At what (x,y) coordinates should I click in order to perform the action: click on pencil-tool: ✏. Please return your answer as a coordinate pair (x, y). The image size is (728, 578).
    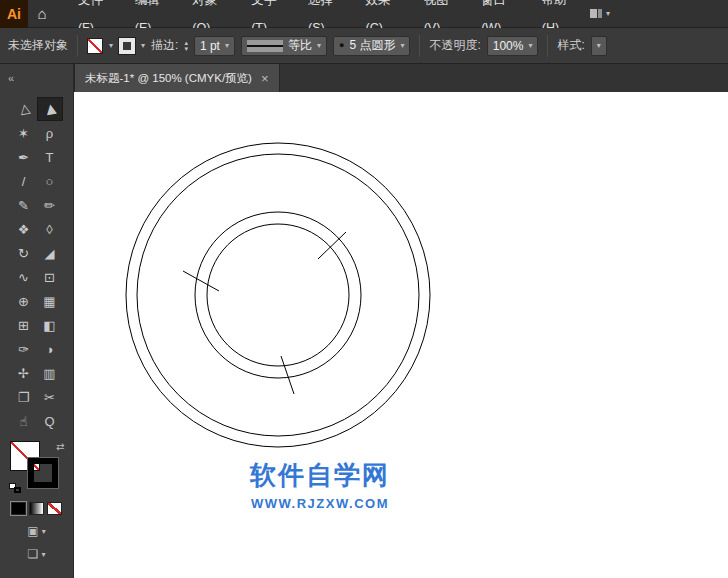
    Looking at the image, I should click on (50, 205).